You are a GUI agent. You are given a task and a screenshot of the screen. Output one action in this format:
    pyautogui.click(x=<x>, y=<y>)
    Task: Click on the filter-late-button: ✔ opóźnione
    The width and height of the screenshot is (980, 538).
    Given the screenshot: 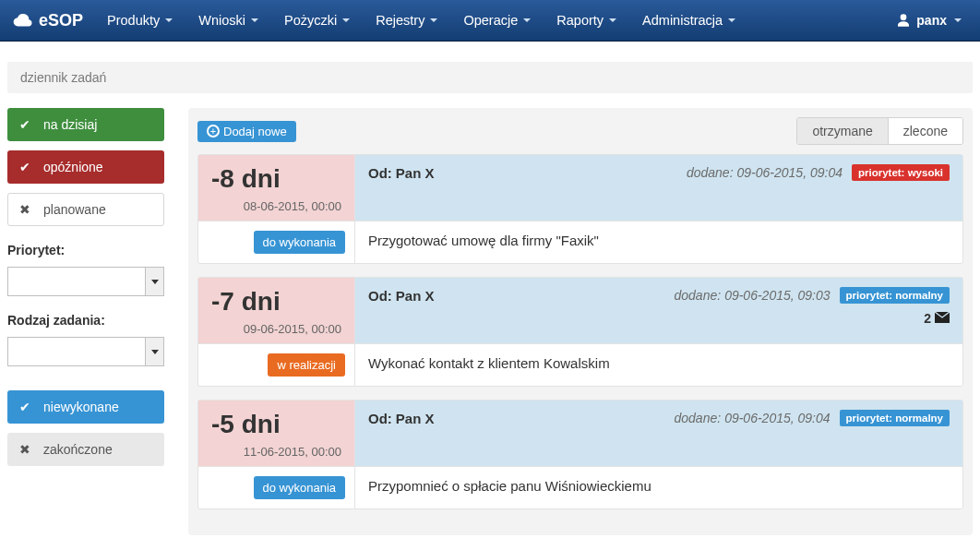 What is the action you would take?
    pyautogui.click(x=86, y=167)
    